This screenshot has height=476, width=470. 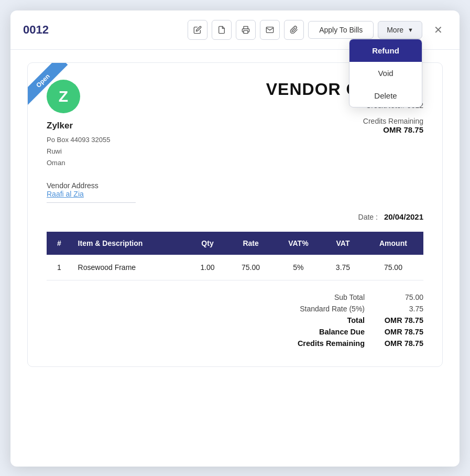 What do you see at coordinates (51, 86) in the screenshot?
I see `status-ribbon: Open` at bounding box center [51, 86].